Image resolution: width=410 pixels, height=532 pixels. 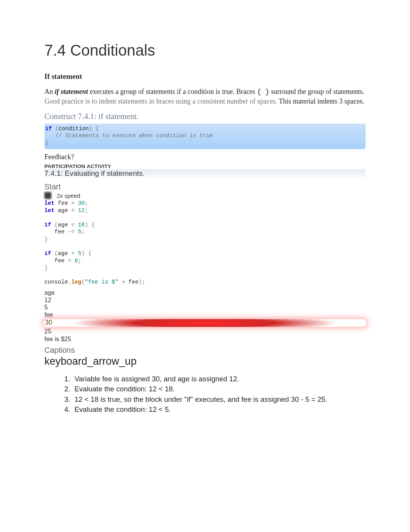 What do you see at coordinates (172, 92) in the screenshot?
I see `intro-text: executes a group of statements if a cond…` at bounding box center [172, 92].